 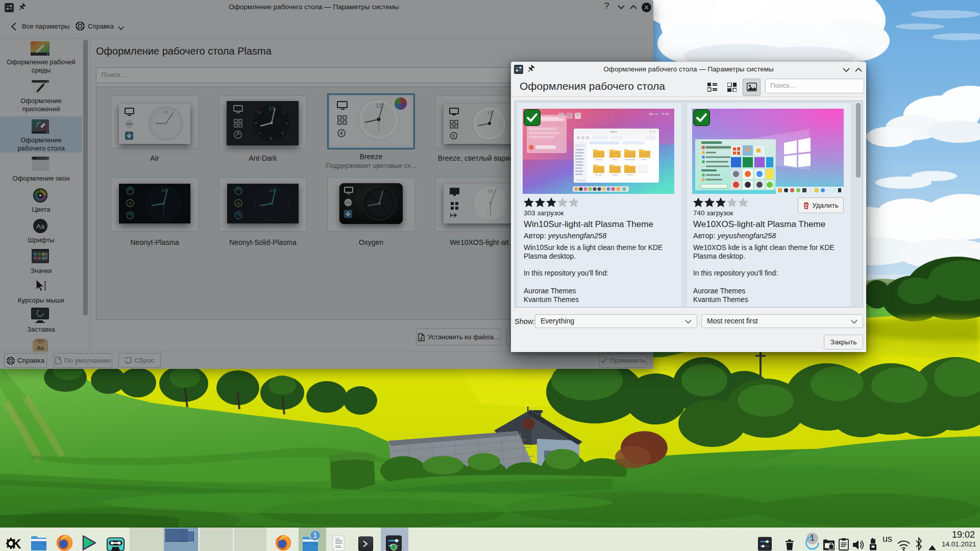 What do you see at coordinates (615, 159) in the screenshot?
I see `svg-text: Docs` at bounding box center [615, 159].